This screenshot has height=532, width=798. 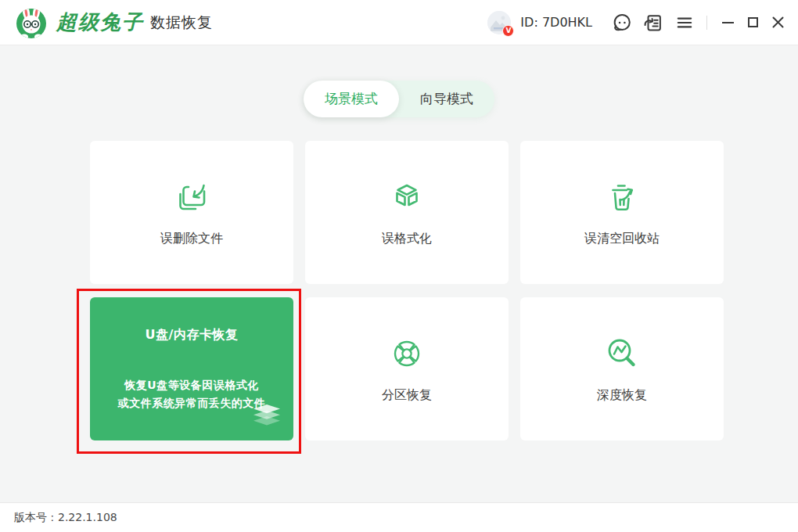 What do you see at coordinates (447, 99) in the screenshot?
I see `tab-wizard-mode: 向导模式` at bounding box center [447, 99].